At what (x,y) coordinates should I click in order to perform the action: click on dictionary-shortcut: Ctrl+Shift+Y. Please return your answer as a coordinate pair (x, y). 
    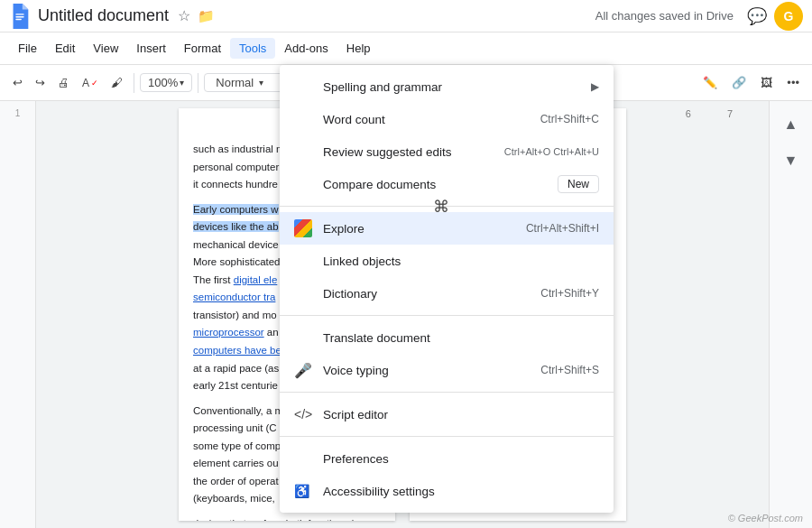
    Looking at the image, I should click on (570, 293).